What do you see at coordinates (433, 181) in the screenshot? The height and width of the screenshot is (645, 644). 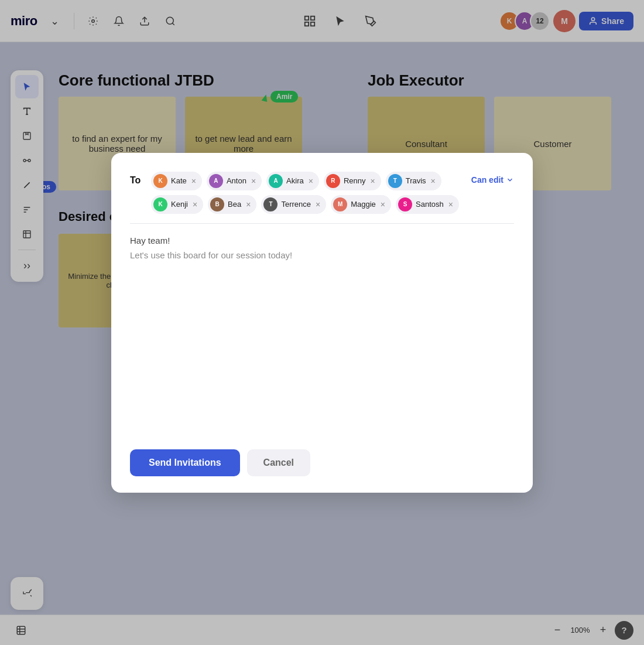 I see `remove-travis: ×` at bounding box center [433, 181].